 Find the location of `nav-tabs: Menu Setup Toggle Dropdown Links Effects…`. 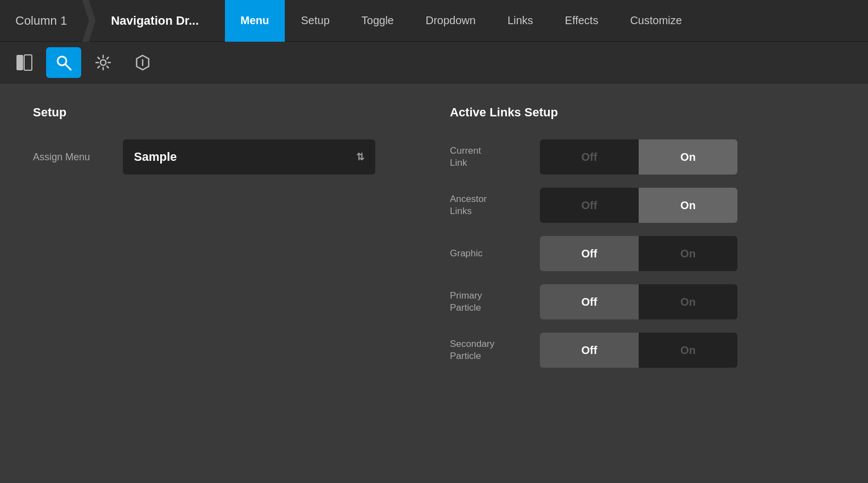

nav-tabs: Menu Setup Toggle Dropdown Links Effects… is located at coordinates (461, 21).